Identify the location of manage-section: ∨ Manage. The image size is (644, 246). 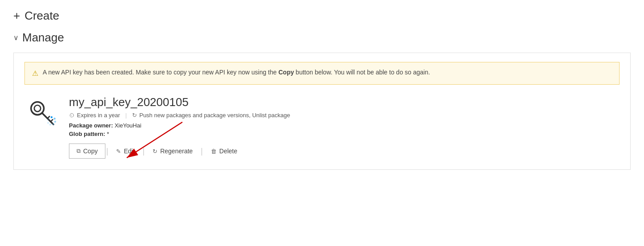
(322, 37).